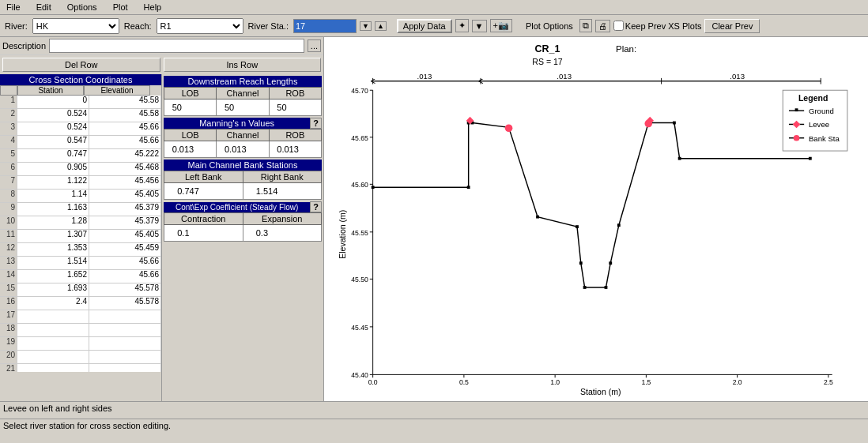  Describe the element at coordinates (54, 250) in the screenshot. I see `row-station: 1.353` at that location.